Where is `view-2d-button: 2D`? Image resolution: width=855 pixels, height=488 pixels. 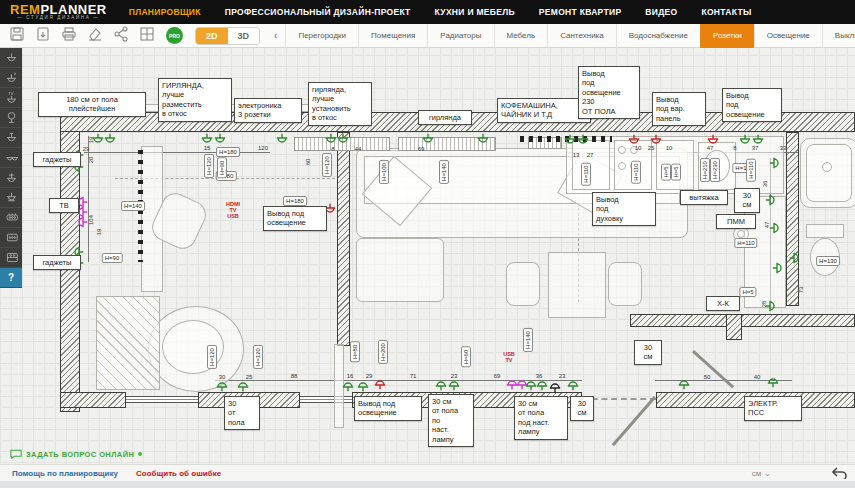 view-2d-button: 2D is located at coordinates (212, 36).